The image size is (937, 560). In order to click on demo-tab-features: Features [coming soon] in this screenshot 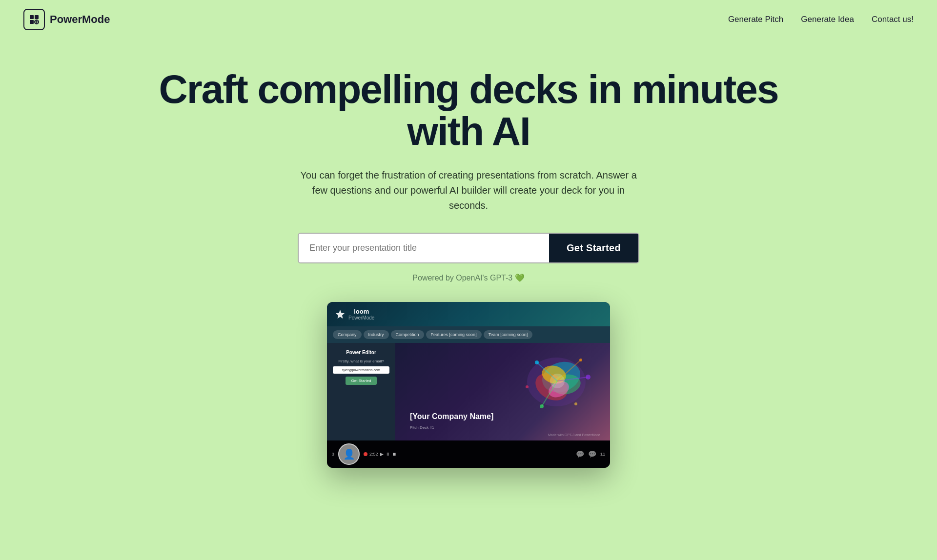, I will do `click(454, 335)`.